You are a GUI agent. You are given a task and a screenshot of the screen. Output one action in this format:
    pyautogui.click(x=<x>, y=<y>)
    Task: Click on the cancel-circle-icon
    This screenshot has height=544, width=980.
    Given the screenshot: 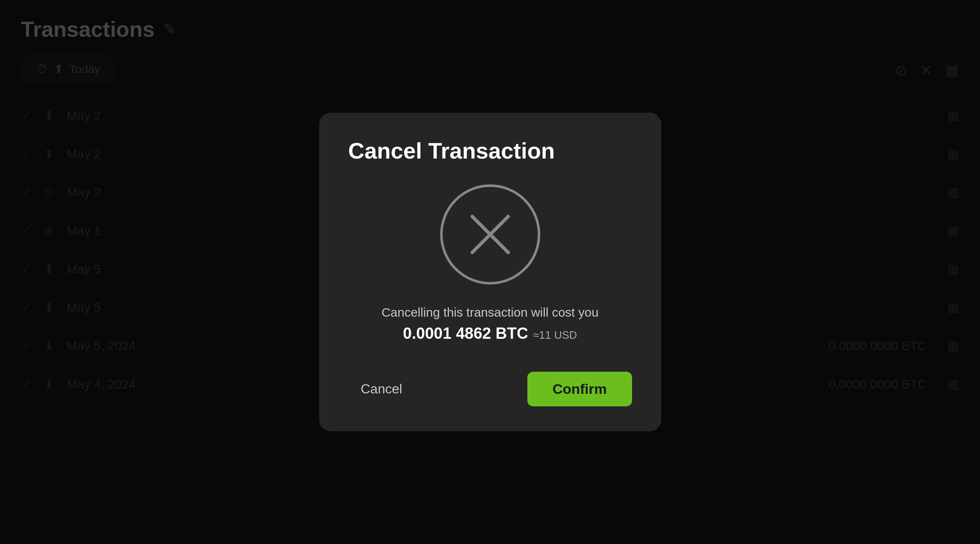 What is the action you would take?
    pyautogui.click(x=490, y=234)
    